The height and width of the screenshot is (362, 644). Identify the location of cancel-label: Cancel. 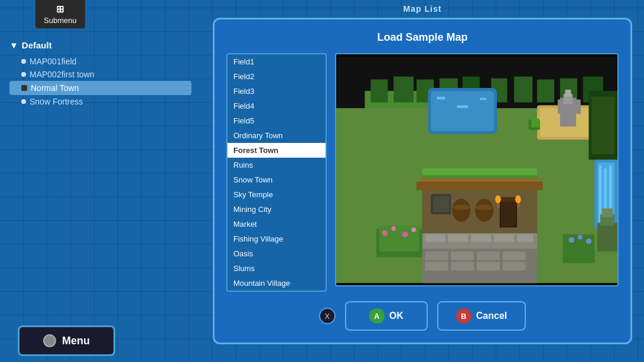
(492, 316).